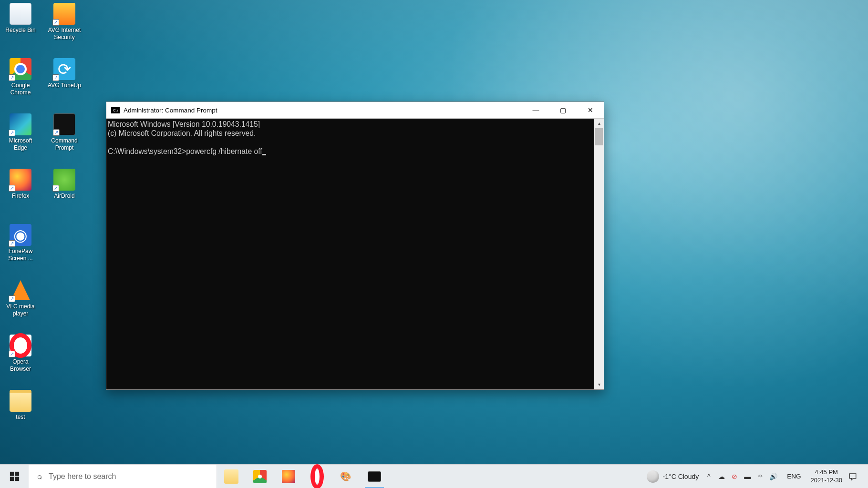 The height and width of the screenshot is (488, 868). What do you see at coordinates (82, 477) in the screenshot?
I see `search-placeholder: Type here to search` at bounding box center [82, 477].